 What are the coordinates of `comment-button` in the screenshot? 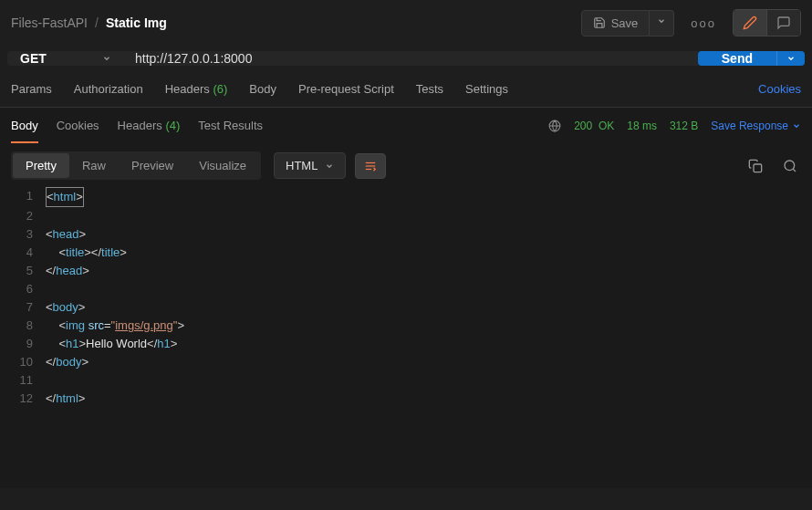 It's located at (784, 23).